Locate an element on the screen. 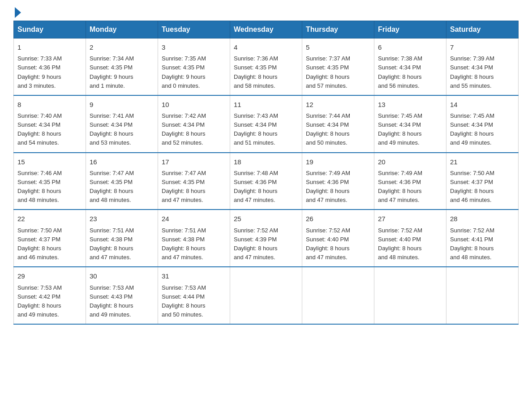  logo-arrow-icon is located at coordinates (18, 13).